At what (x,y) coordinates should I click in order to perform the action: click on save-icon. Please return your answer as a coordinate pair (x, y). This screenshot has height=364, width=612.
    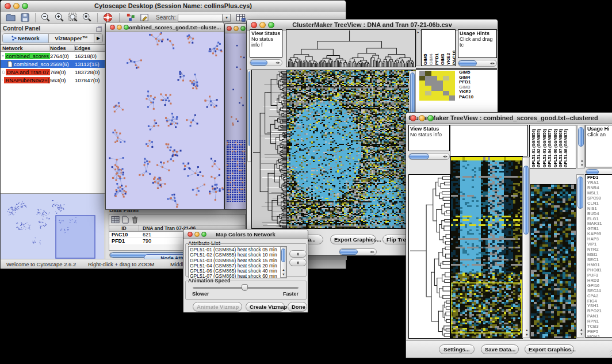
    Looking at the image, I should click on (25, 17).